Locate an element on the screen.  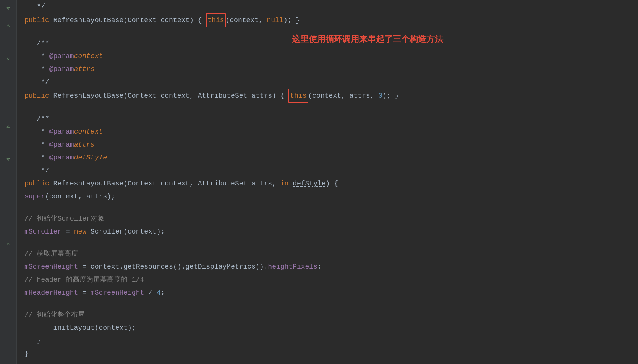
gutter-icon-14: △ is located at coordinates (8, 243).